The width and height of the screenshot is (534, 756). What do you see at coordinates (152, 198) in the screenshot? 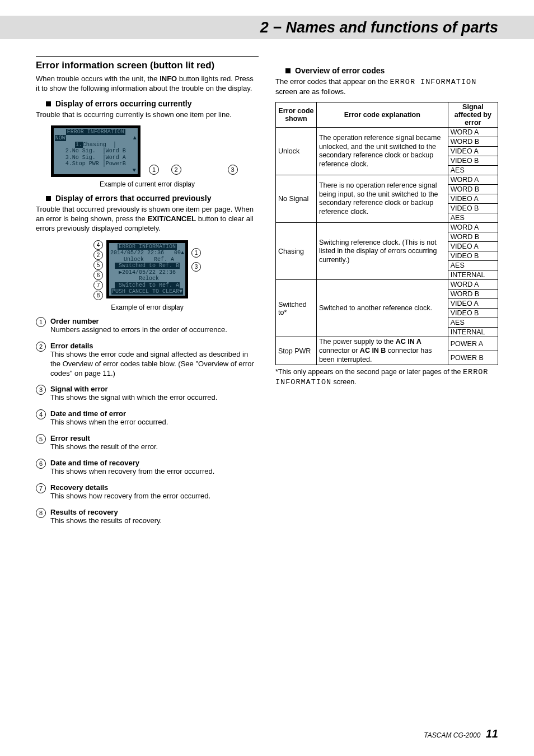
I see `subheading-row-2: Display of errors that occurred previous…` at bounding box center [152, 198].